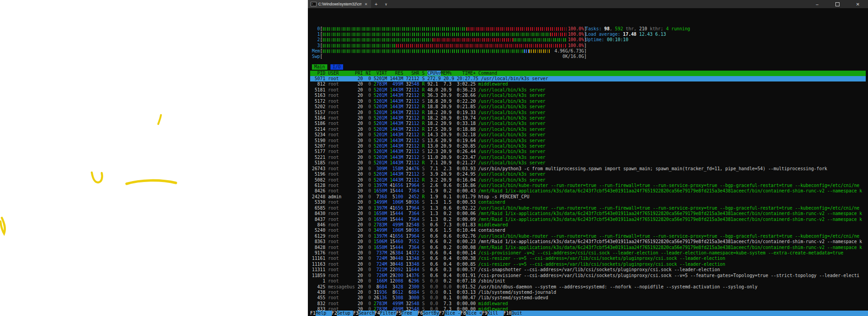 This screenshot has width=868, height=316. I want to click on process-row: 8430 root 20 0 1650M 15444 7364 S 1.3 0.…, so click(588, 214).